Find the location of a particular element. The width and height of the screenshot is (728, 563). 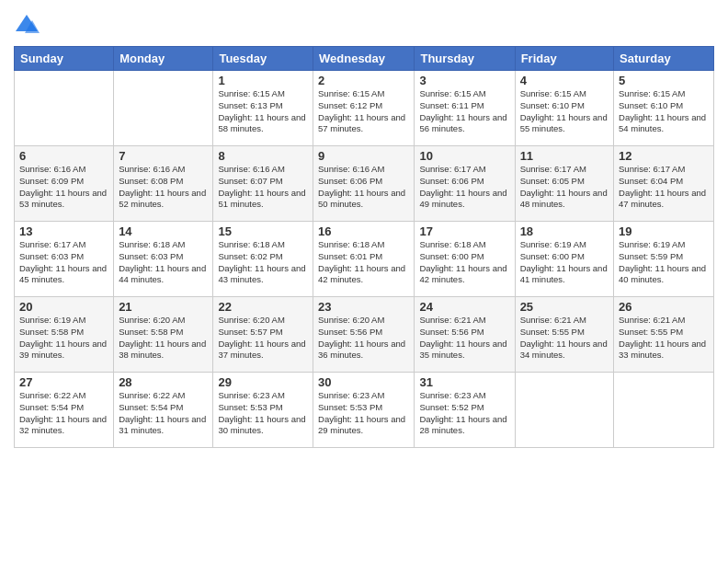

day-info: Sunrise: 6:20 AM Sunset: 5:57 PM Dayligh… is located at coordinates (263, 339).